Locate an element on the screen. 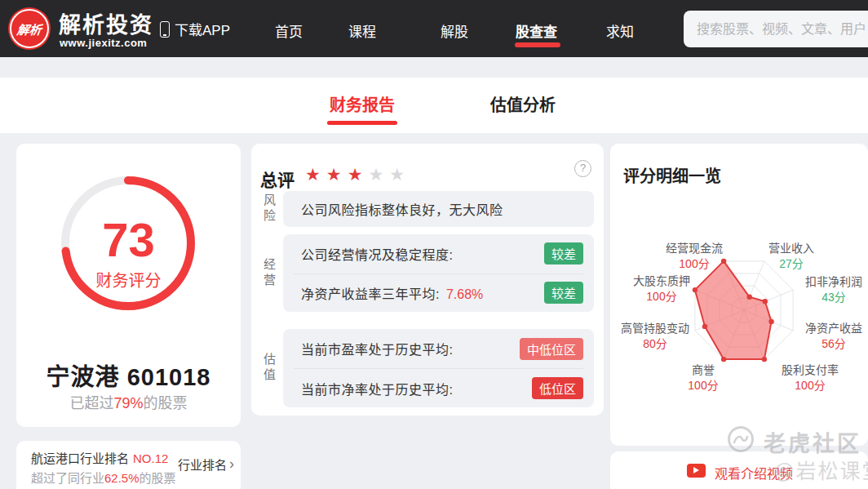  radar-indicator-name: 高管持股变动 is located at coordinates (655, 328).